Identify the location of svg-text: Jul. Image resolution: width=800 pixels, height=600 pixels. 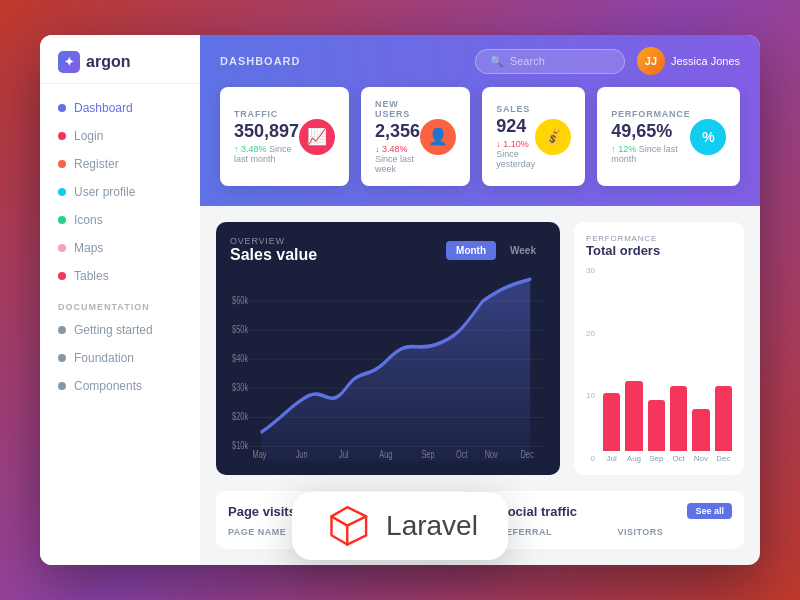
(344, 454).